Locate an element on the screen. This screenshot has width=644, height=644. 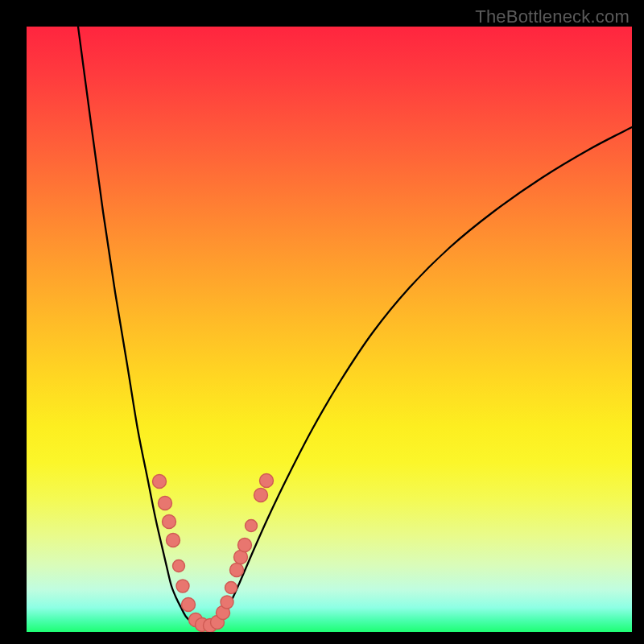
watermark-text: TheBottleneck.com is located at coordinates (552, 17).